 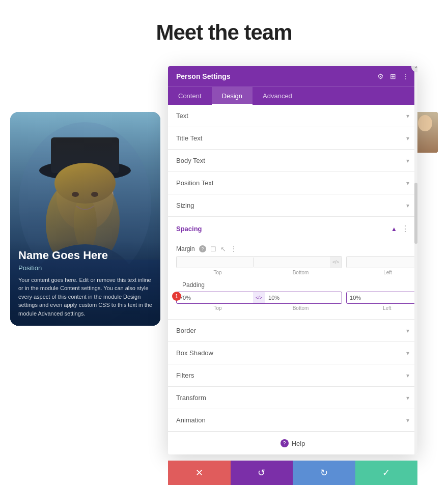 I want to click on spacing-collapse-icon: ▲, so click(x=394, y=229).